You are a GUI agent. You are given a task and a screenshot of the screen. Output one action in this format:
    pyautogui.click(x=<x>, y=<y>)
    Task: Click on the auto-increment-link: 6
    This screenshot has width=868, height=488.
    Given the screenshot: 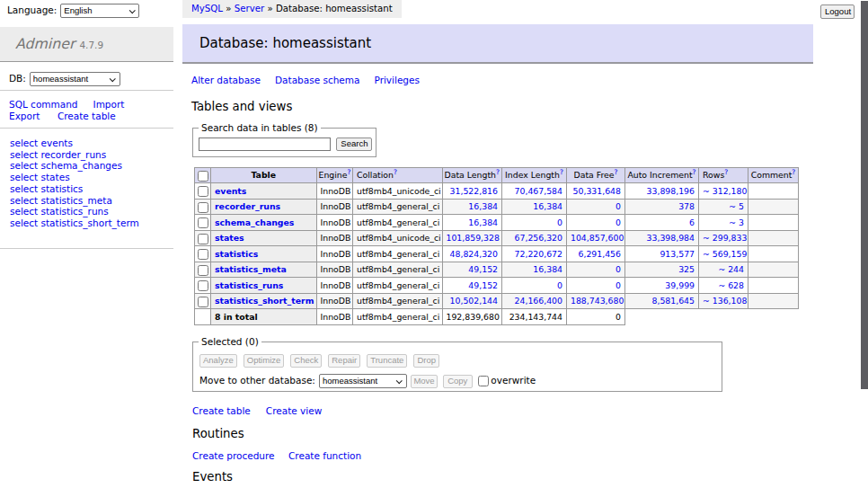 What is the action you would take?
    pyautogui.click(x=692, y=223)
    